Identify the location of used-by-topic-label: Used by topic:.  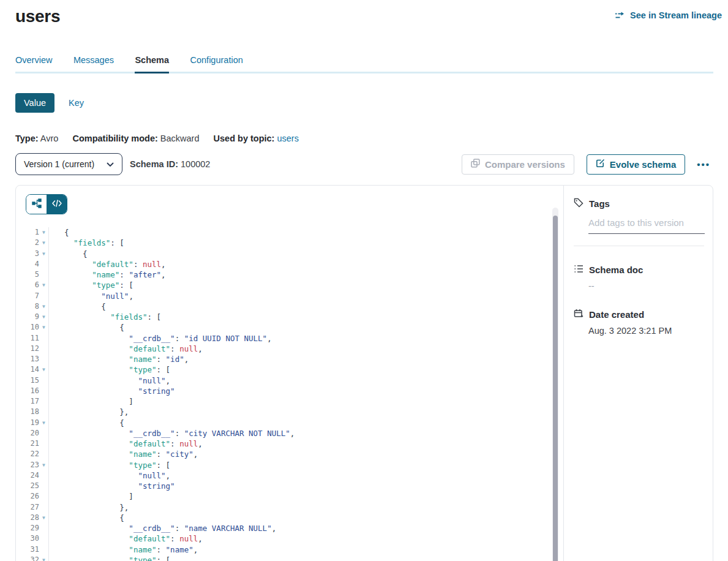
(244, 138).